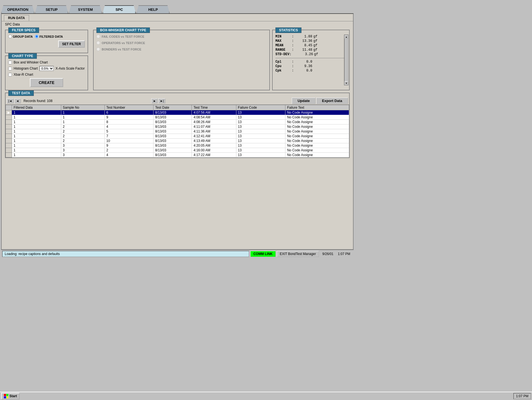 Image resolution: width=532 pixels, height=400 pixels. I want to click on status-bar: Loading: recipe captions and defaults CO…, so click(177, 254).